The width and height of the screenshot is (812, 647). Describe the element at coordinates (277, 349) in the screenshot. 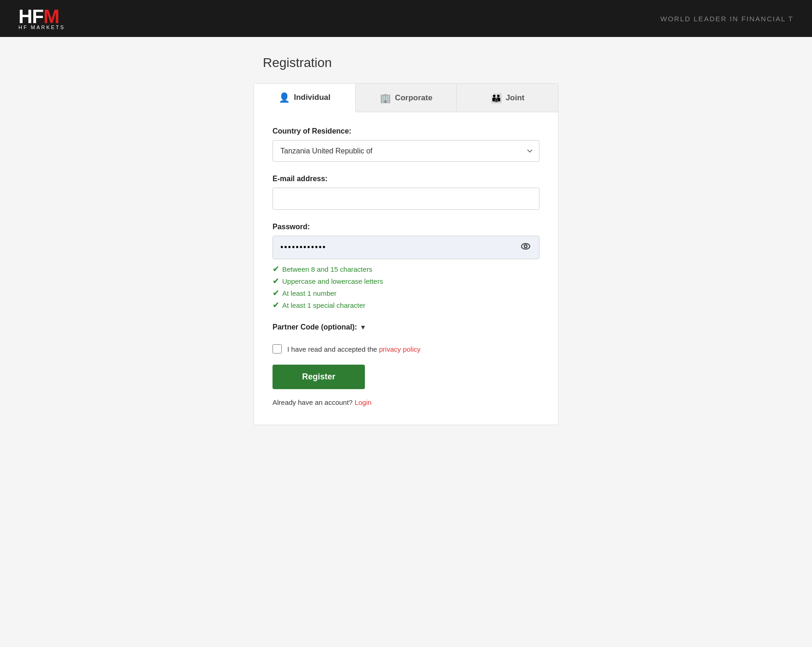

I see `privacy-checkbox` at that location.